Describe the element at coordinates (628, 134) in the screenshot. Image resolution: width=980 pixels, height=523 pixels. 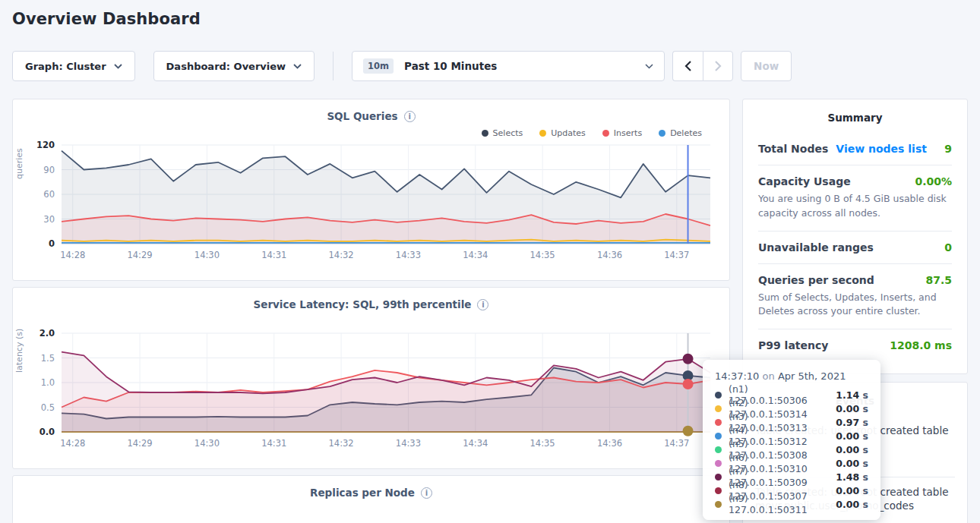
I see `legend-label: Inserts` at that location.